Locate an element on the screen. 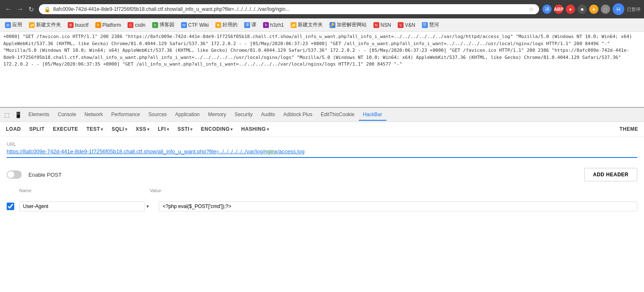 This screenshot has width=644, height=292. browser-icons: 译 ABP ● ■ ● ◌ H 已暂停 is located at coordinates (591, 9).